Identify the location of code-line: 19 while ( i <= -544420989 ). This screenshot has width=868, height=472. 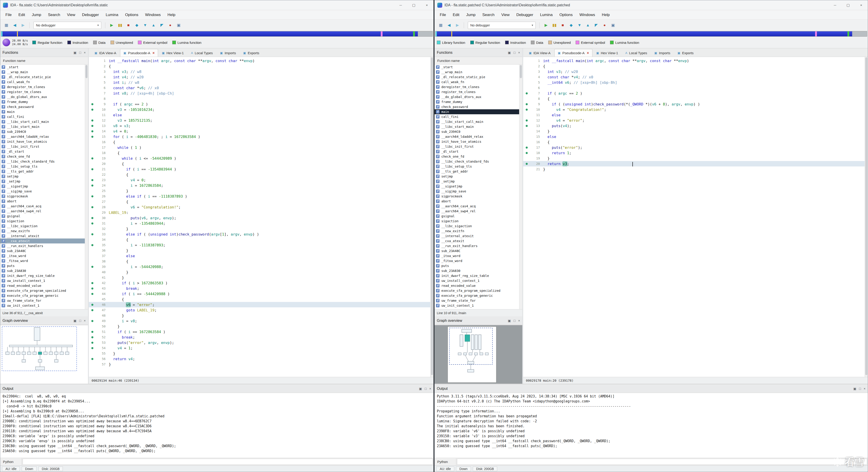
(259, 158).